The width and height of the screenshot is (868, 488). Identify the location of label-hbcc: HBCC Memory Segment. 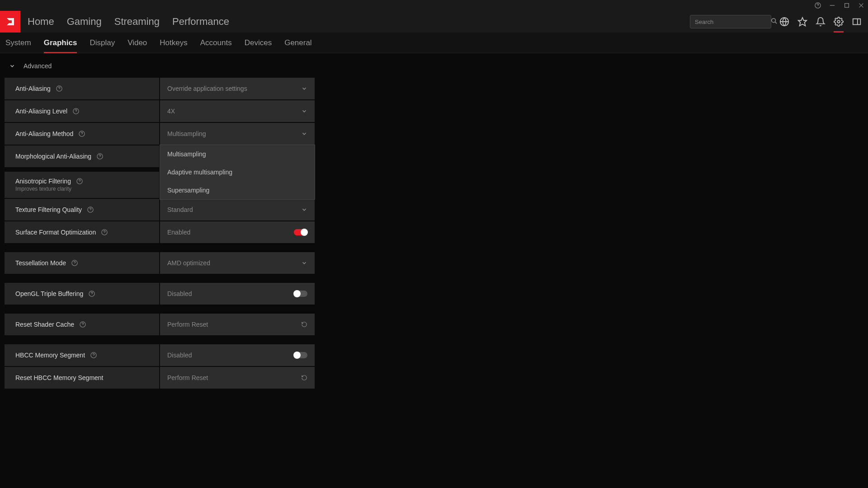
(82, 355).